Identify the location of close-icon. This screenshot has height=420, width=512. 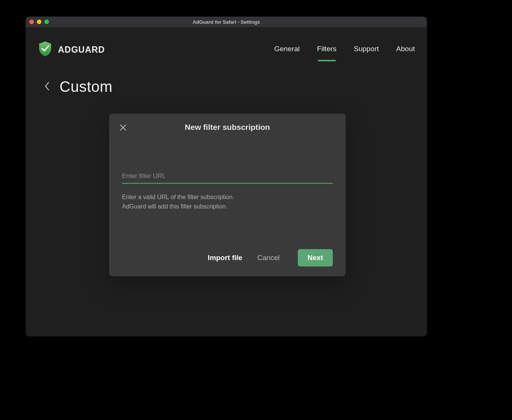
(123, 128).